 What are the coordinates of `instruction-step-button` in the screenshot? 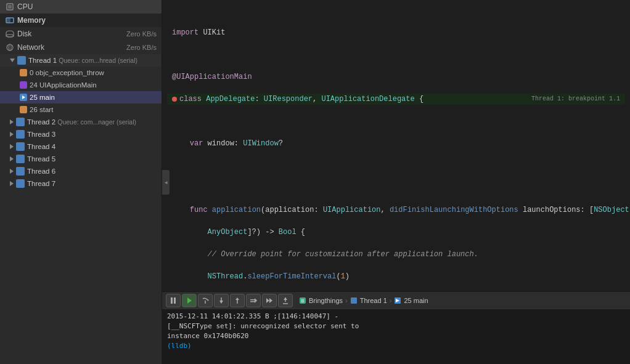 It's located at (253, 301).